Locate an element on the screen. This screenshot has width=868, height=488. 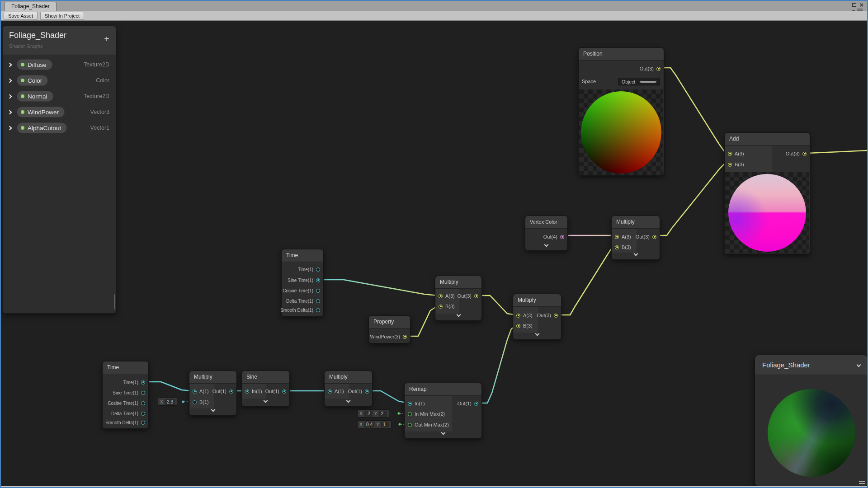
chevron-down-icon is located at coordinates (859, 365).